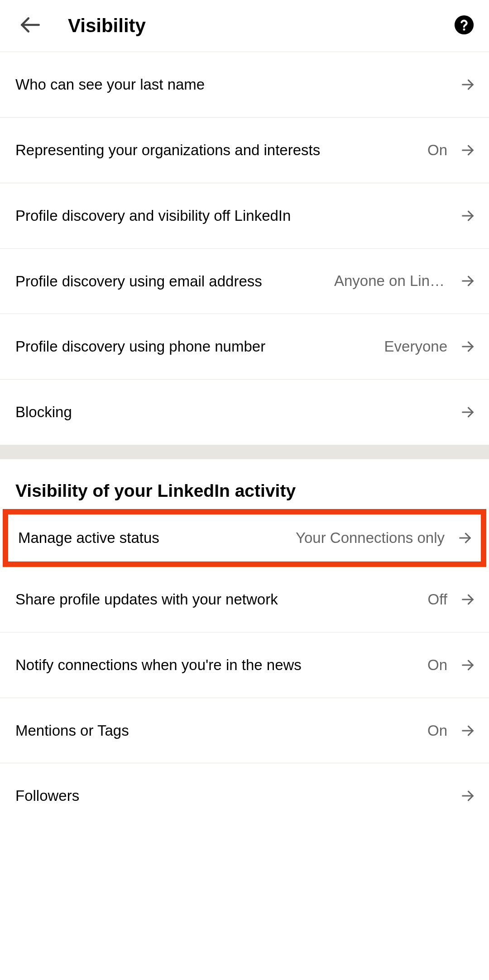 Image resolution: width=489 pixels, height=980 pixels. Describe the element at coordinates (30, 26) in the screenshot. I see `back-icon` at that location.